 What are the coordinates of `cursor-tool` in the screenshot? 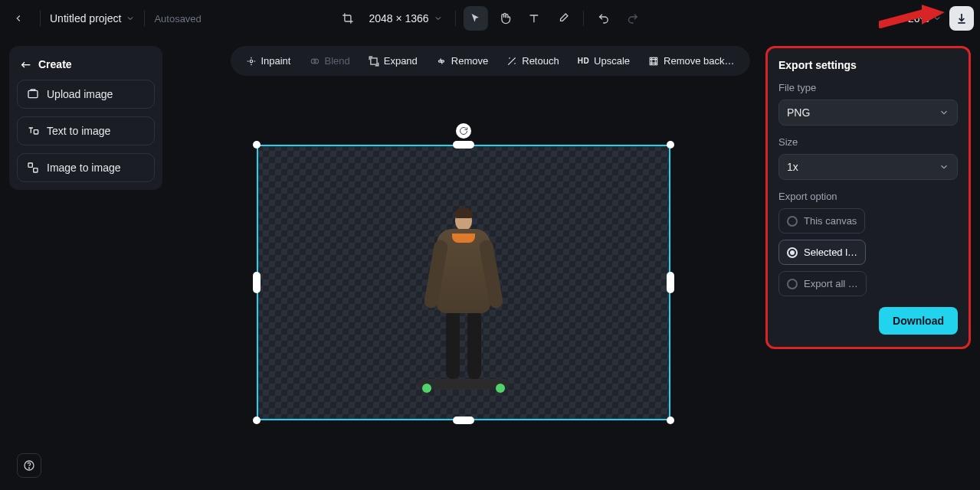 It's located at (476, 18).